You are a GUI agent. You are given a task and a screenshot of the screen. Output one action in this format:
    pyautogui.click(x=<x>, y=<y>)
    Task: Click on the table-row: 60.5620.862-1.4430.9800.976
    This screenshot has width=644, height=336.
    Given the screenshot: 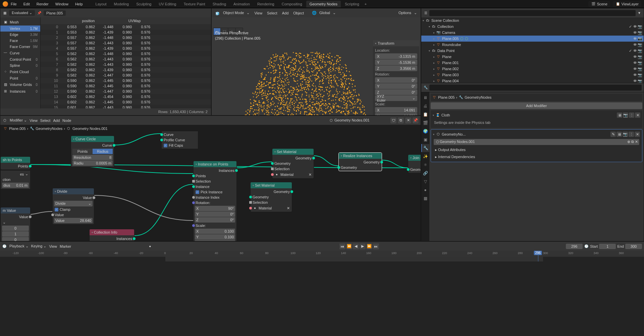 What is the action you would take?
    pyautogui.click(x=126, y=59)
    